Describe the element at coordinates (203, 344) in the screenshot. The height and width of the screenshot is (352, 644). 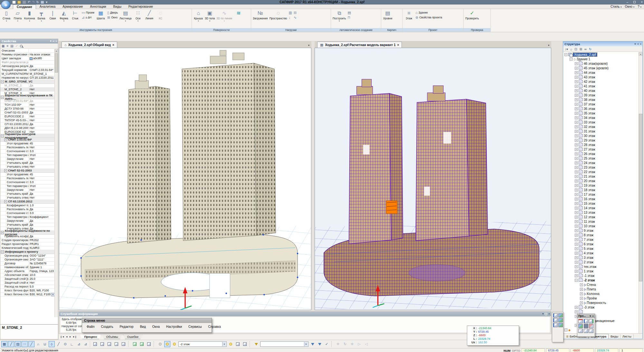
I see `floor-select-combo: -2 этаж▼` at that location.